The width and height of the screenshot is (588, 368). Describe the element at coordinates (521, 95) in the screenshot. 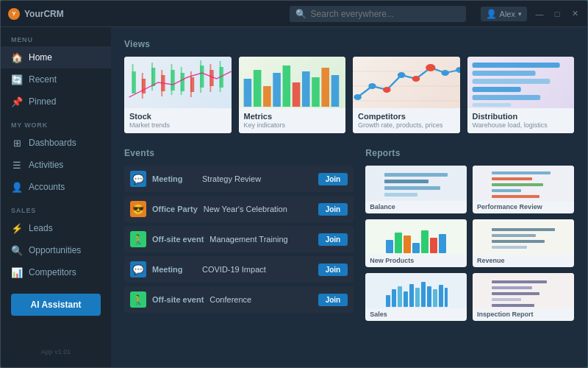

I see `view-card-distribution: Distribution Warehouse load, logistics` at that location.